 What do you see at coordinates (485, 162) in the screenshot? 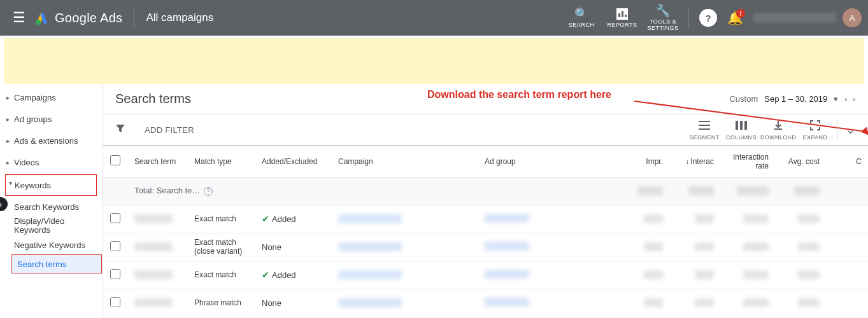
I see `table-header-row: Search term Match type Added/Excluded Ca…` at bounding box center [485, 162].